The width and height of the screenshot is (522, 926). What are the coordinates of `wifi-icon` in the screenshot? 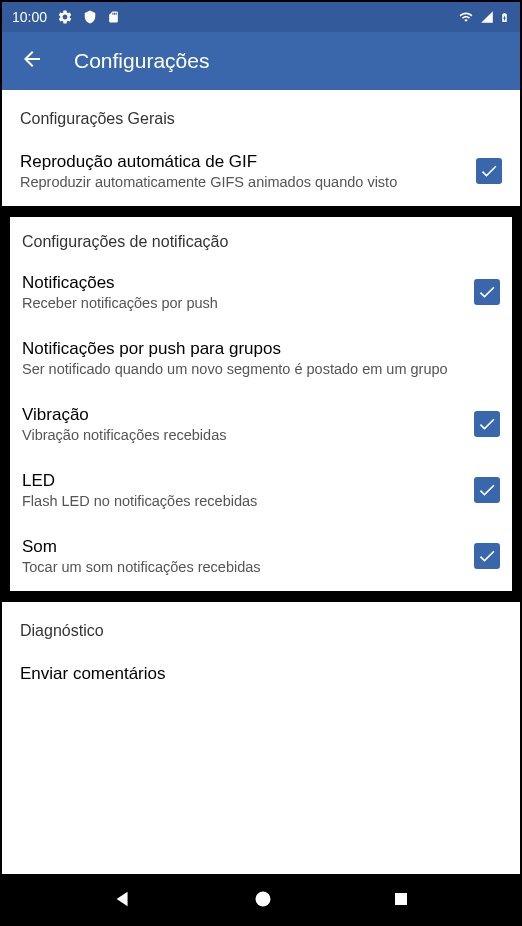 It's located at (466, 17).